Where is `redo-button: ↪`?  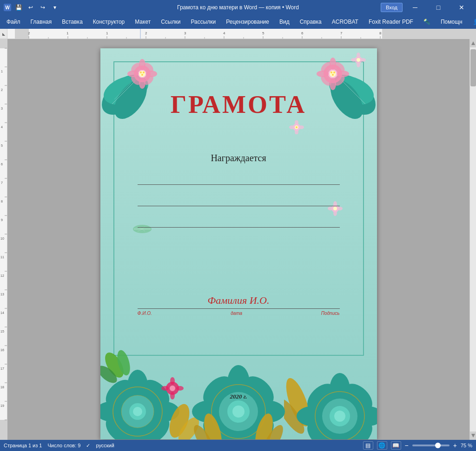 redo-button: ↪ is located at coordinates (43, 7).